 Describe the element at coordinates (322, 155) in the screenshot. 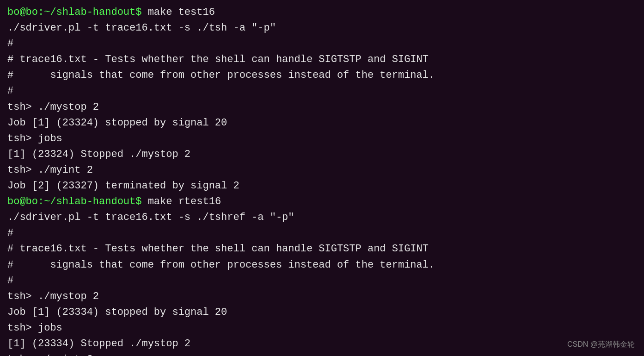

I see `terminal-line: [1] (23324) Stopped ./mystop 2` at that location.